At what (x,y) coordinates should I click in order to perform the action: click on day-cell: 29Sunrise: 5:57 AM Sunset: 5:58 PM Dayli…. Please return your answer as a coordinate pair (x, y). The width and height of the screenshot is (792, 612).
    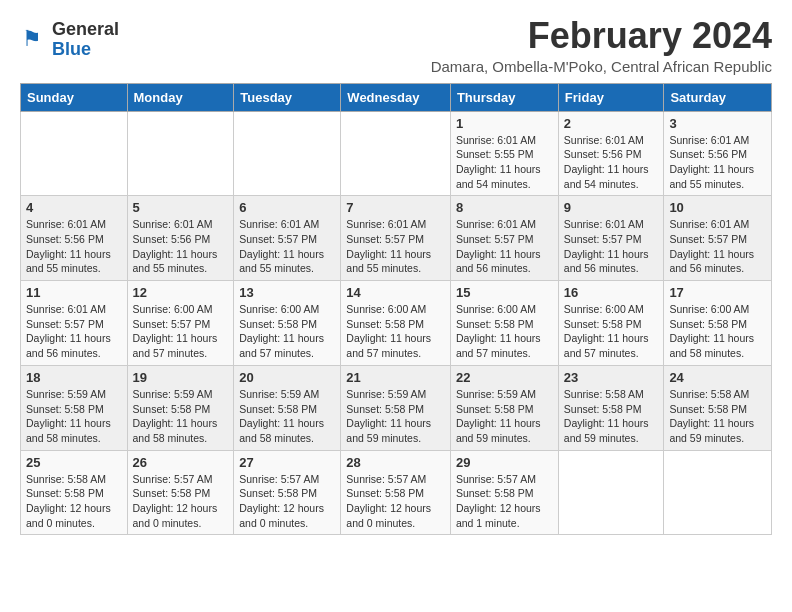
    Looking at the image, I should click on (504, 492).